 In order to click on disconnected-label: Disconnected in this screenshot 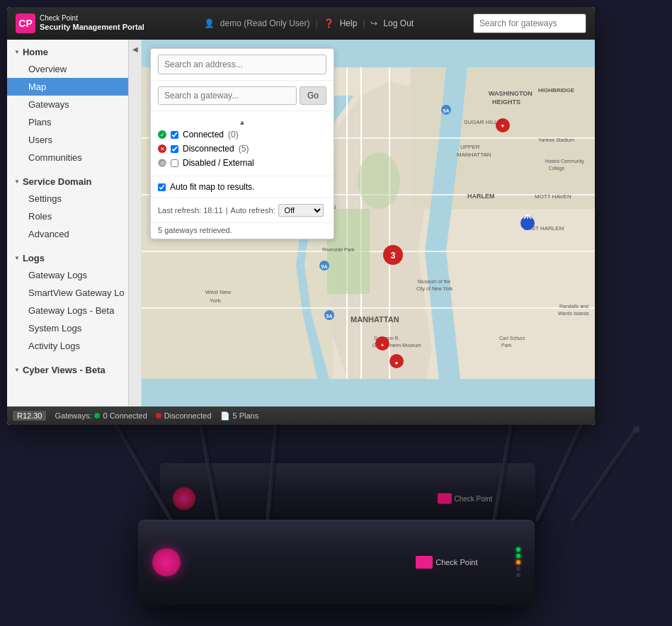, I will do `click(208, 149)`.